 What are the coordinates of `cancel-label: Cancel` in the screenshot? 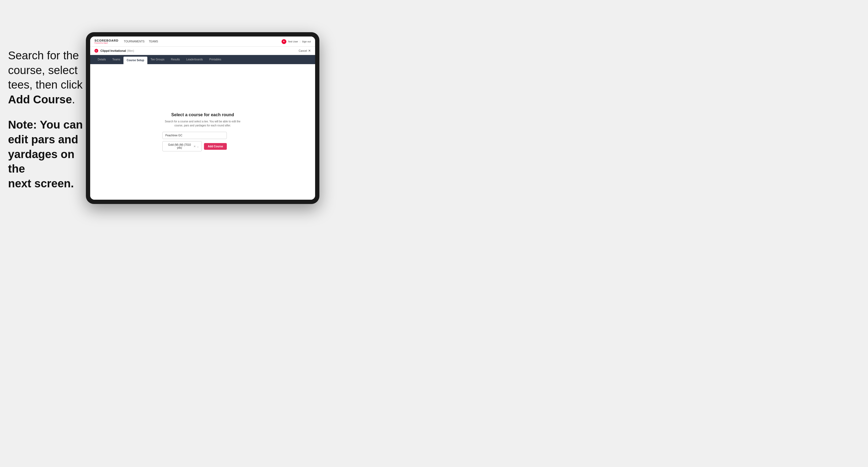 It's located at (303, 51).